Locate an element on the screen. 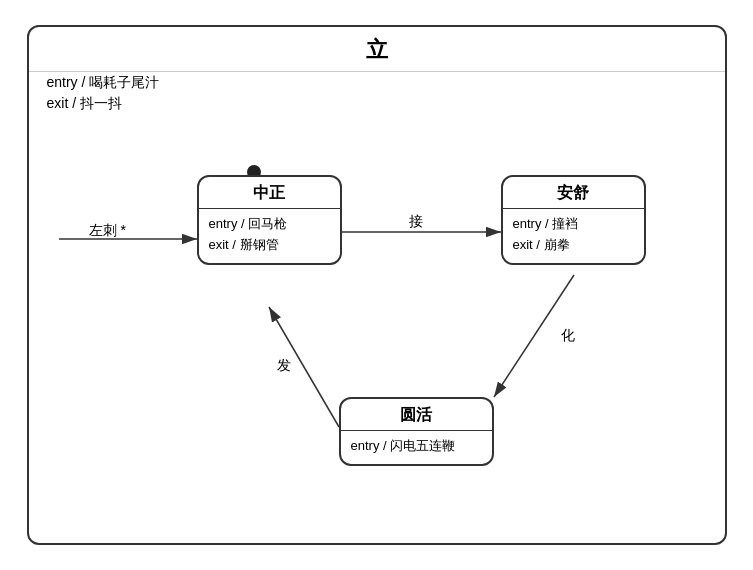 The height and width of the screenshot is (570, 753). outer-labels: entry / 喝耗子尾汁 exit / 抖一抖 is located at coordinates (104, 93).